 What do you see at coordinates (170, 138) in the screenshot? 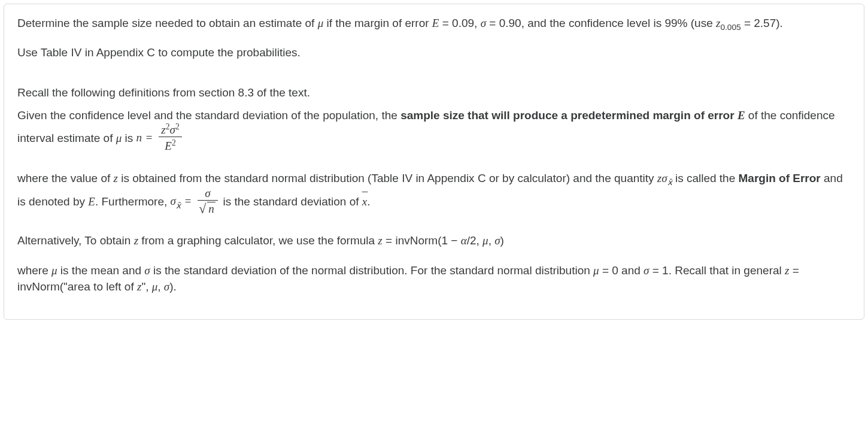
I see `fraction: z2σ2 E2` at bounding box center [170, 138].